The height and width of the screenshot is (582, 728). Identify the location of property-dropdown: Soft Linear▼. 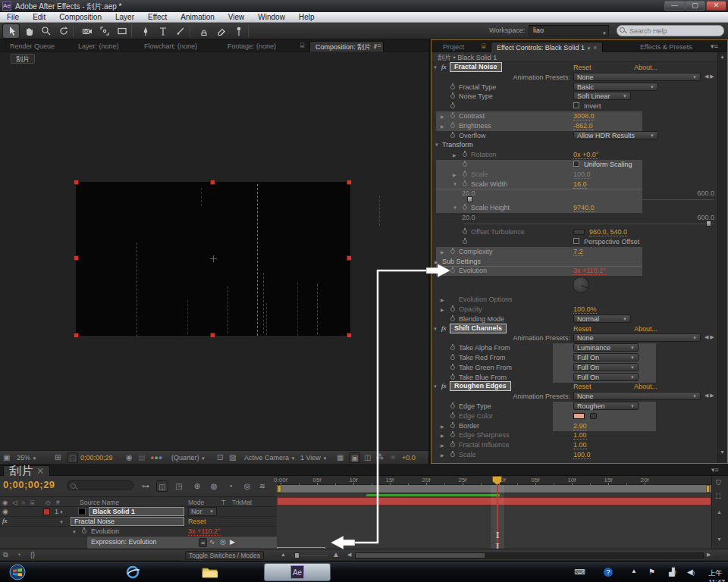
(602, 95).